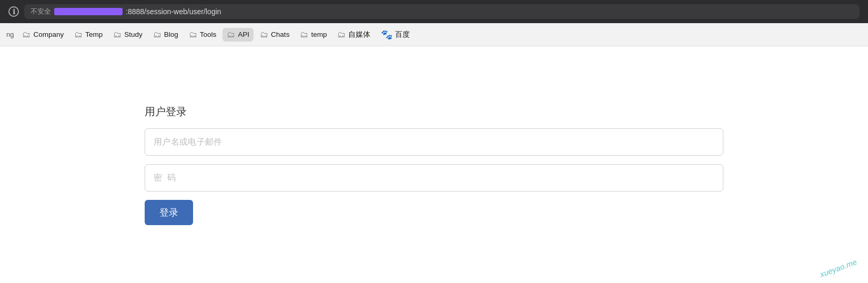 The height and width of the screenshot is (283, 868). Describe the element at coordinates (434, 142) in the screenshot. I see `username-group` at that location.